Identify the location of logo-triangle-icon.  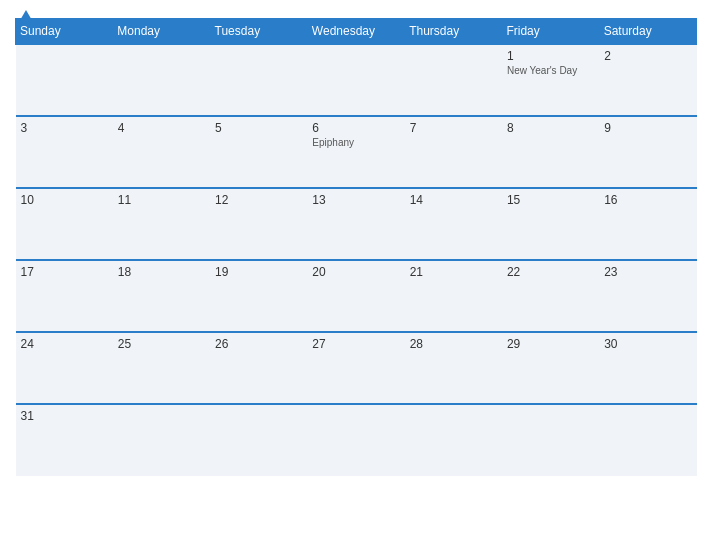
(26, 16).